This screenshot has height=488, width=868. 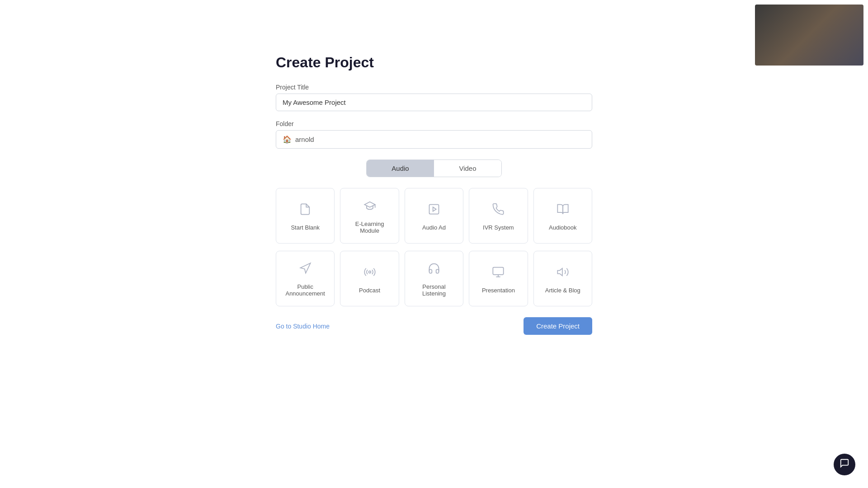 What do you see at coordinates (498, 278) in the screenshot?
I see `template-presentation: Presentation` at bounding box center [498, 278].